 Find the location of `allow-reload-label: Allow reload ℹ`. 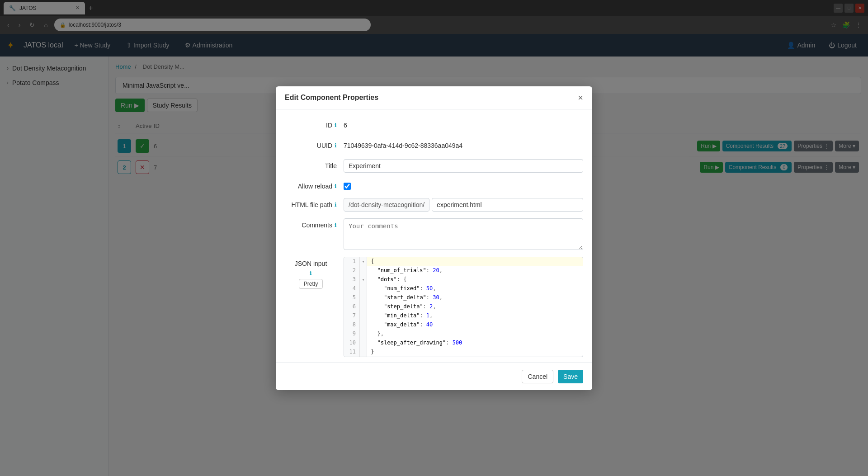

allow-reload-label: Allow reload ℹ is located at coordinates (314, 184).